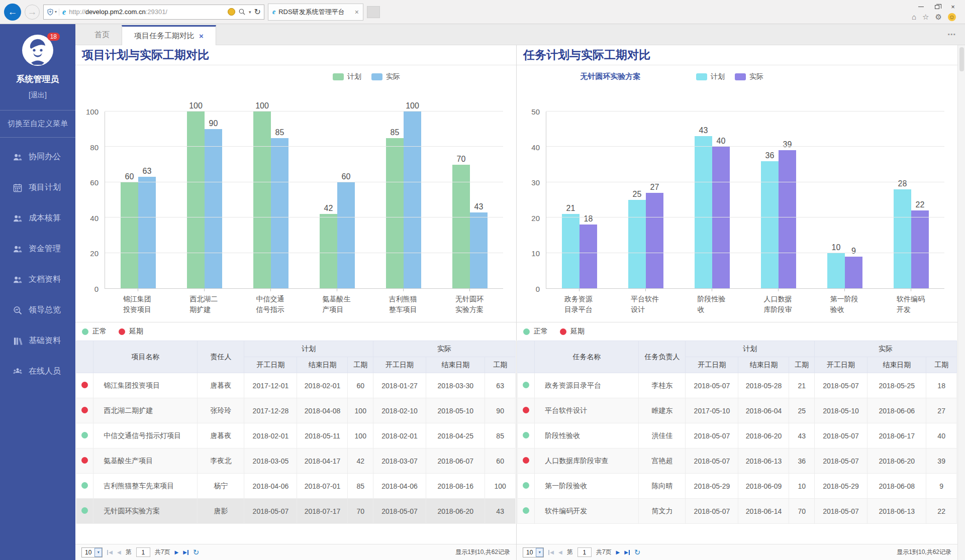 The image size is (965, 560). I want to click on table-row: 锦江集团投资项目唐暮夜2017-12-012018-02-01602018-01…, so click(296, 386).